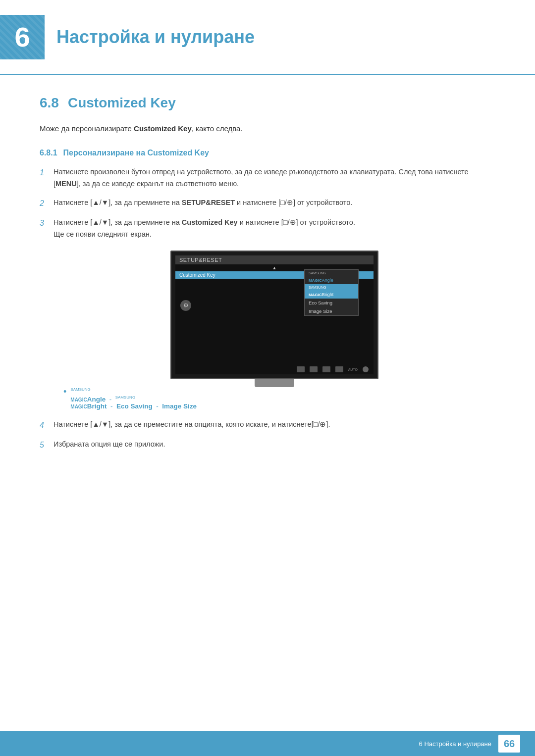 The width and height of the screenshot is (535, 756). Describe the element at coordinates (47, 445) in the screenshot. I see `step-5-num: 5` at that location.